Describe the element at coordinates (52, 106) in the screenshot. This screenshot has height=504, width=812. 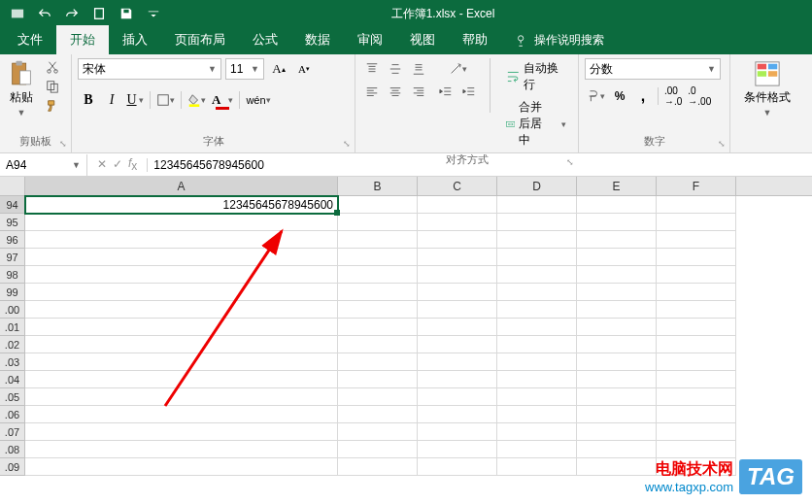
I see `format-painter-icon` at that location.